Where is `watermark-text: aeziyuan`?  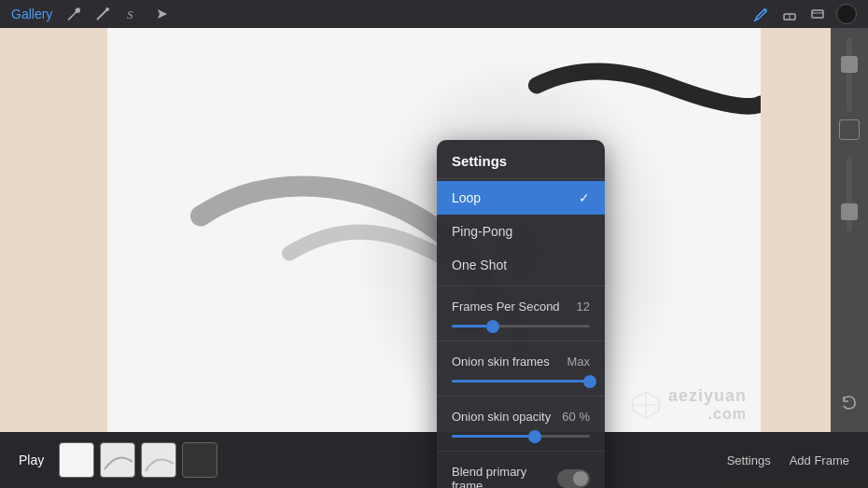 watermark-text: aeziyuan is located at coordinates (707, 396).